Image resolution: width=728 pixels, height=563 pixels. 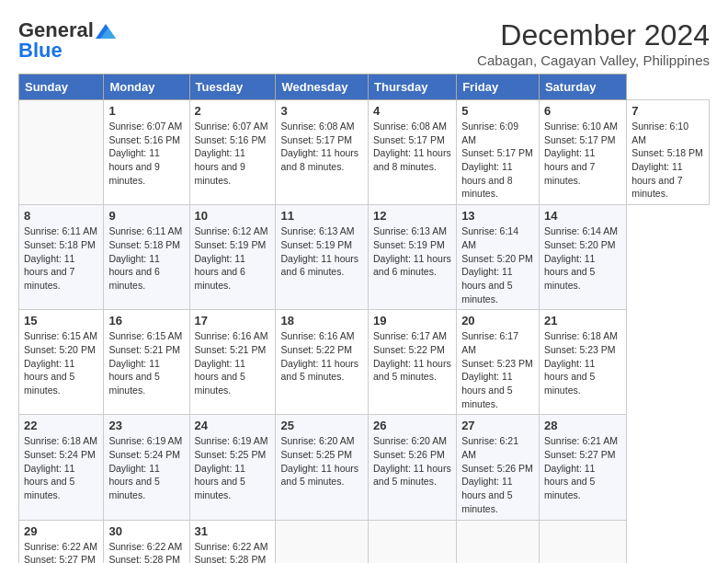 I want to click on day-number: 11, so click(x=322, y=215).